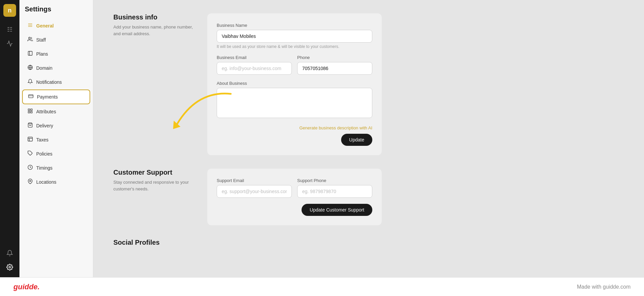 The height and width of the screenshot is (296, 644). What do you see at coordinates (294, 36) in the screenshot?
I see `business-name-group: Business Name It will be used as your st…` at bounding box center [294, 36].